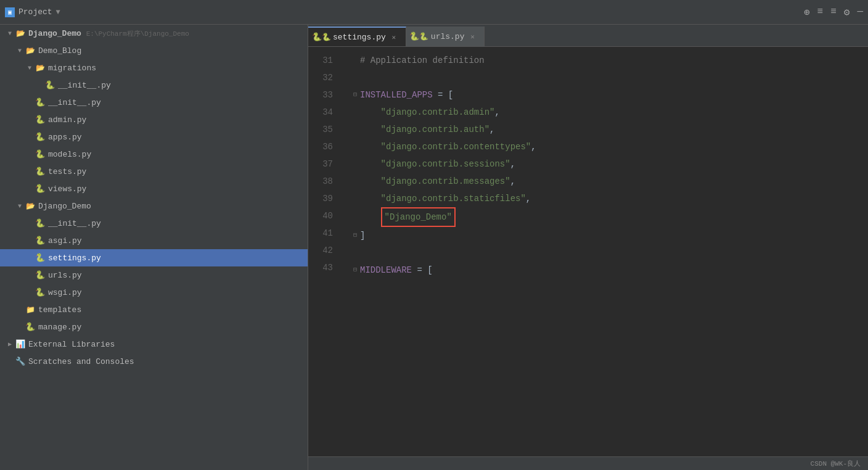 This screenshot has height=470, width=868. I want to click on sidebar-item-tests: tests.py, so click(154, 171).